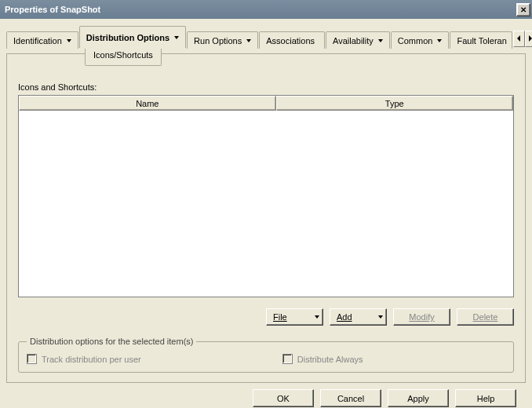 The image size is (532, 408). I want to click on tab-label: Common, so click(416, 41).